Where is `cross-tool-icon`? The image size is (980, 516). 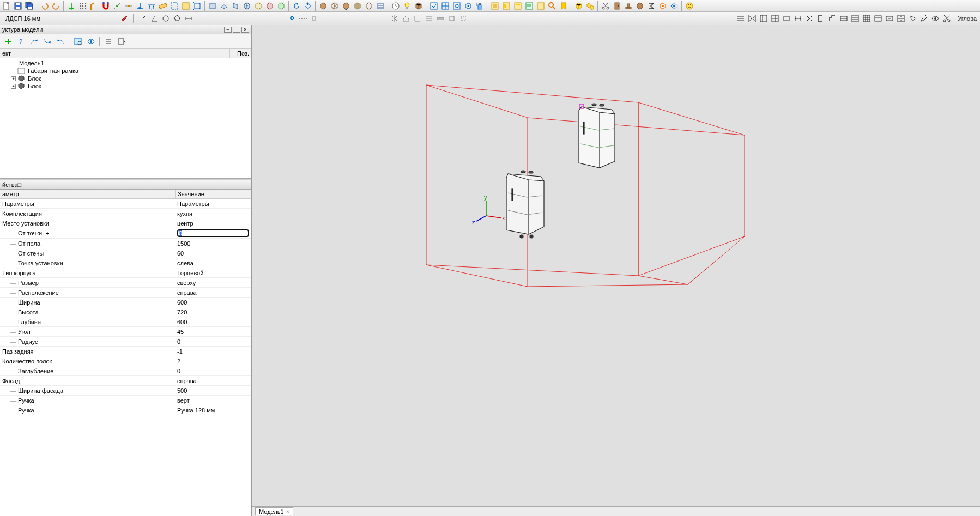 cross-tool-icon is located at coordinates (809, 19).